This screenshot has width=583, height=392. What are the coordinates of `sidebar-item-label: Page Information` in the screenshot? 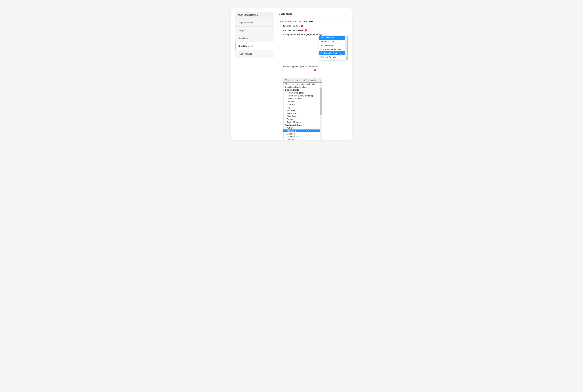 It's located at (246, 23).